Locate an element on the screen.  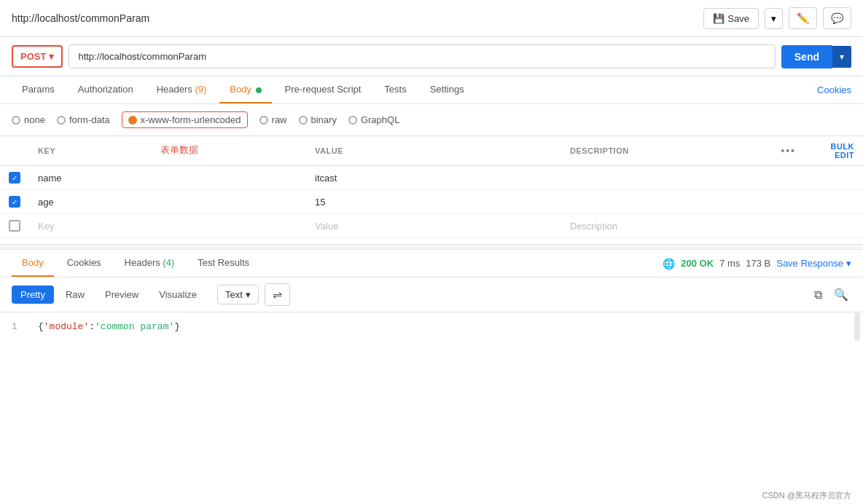
radio-raw-dot is located at coordinates (264, 120).